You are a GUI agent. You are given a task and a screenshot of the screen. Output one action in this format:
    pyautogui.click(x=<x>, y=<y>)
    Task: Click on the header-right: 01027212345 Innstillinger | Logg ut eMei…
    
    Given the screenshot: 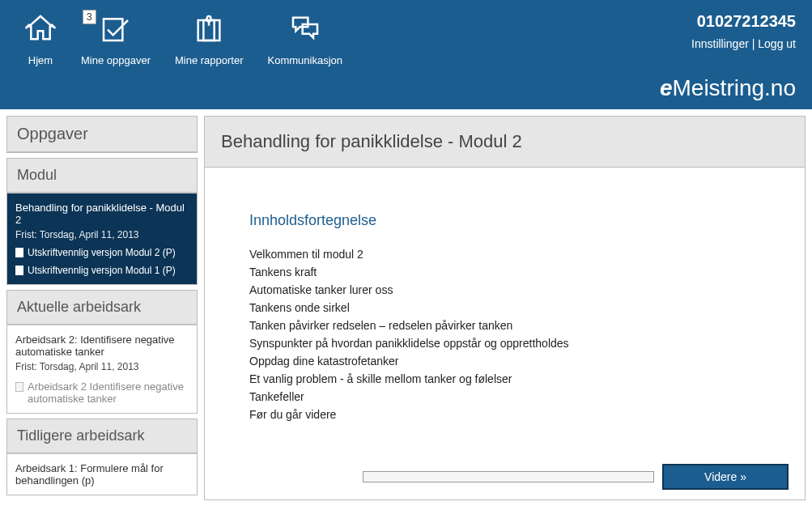 What is the action you would take?
    pyautogui.click(x=728, y=57)
    